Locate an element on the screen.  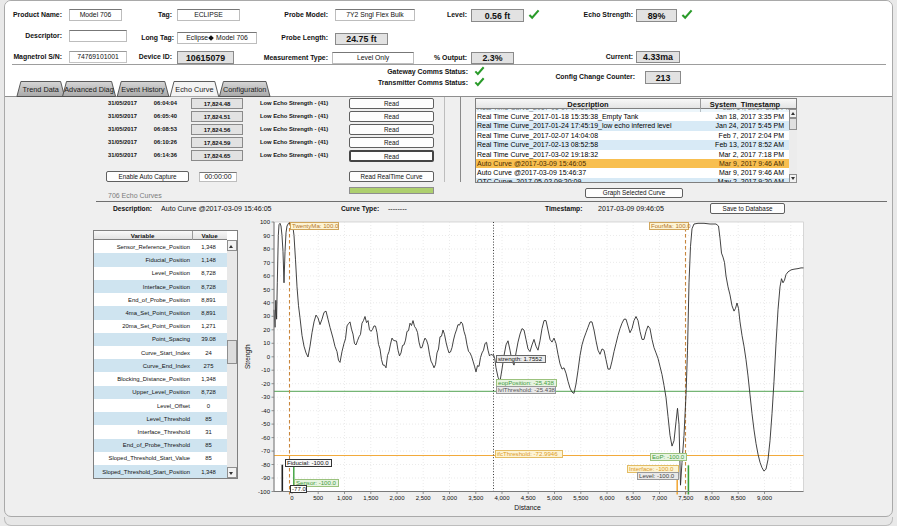
svg-text: Trend Data is located at coordinates (42, 90).